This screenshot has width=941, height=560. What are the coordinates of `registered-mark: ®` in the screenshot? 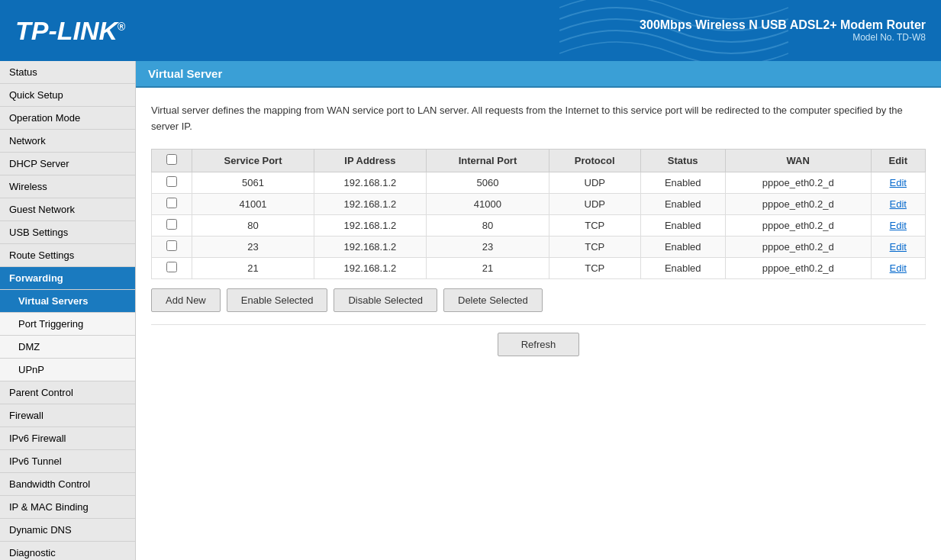 It's located at (121, 26).